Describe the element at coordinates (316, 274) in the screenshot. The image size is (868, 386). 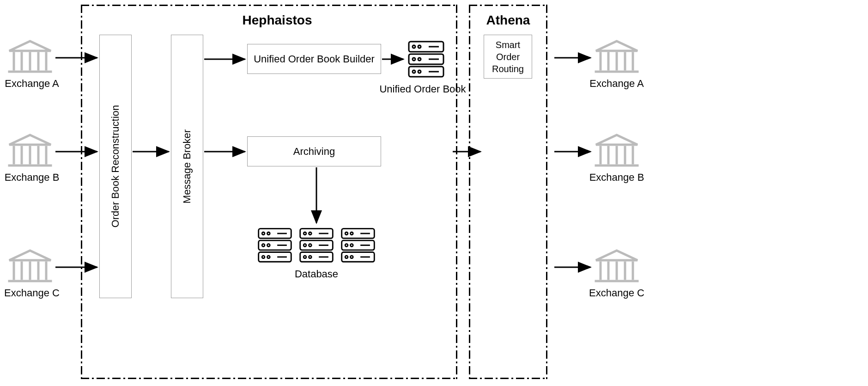
I see `database-label: Database` at that location.